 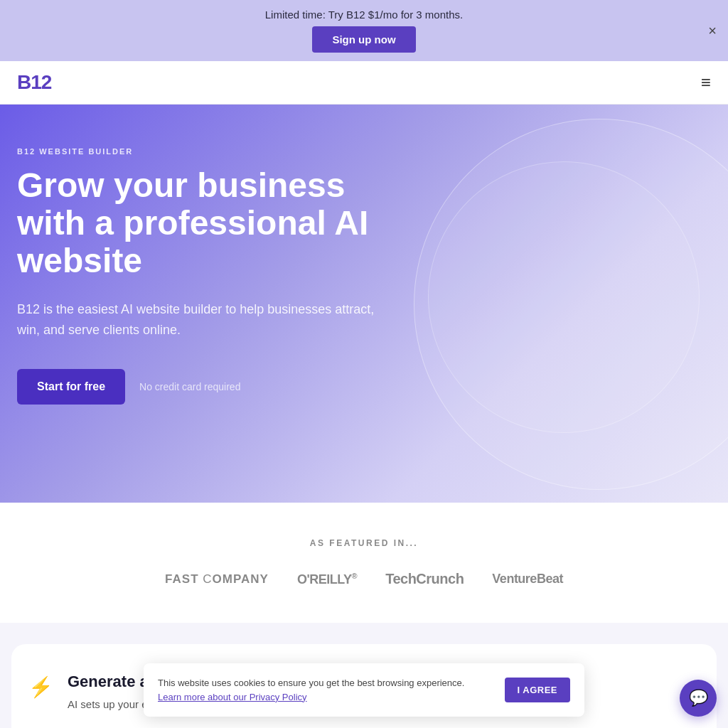 I want to click on navbar: B12 ≡, so click(x=364, y=82).